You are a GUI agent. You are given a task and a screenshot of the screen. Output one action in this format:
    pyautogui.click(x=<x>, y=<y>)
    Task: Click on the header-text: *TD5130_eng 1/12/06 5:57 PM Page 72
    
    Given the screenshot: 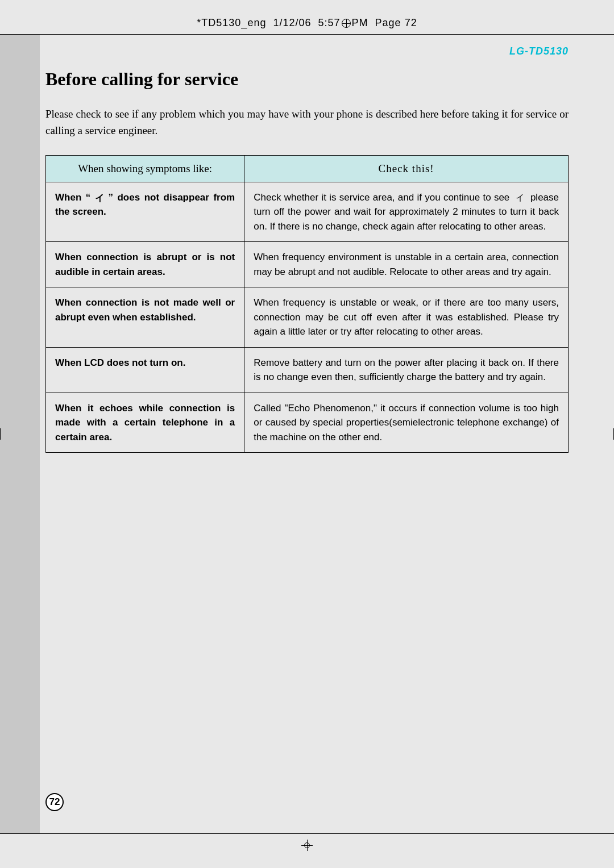 What is the action you would take?
    pyautogui.click(x=307, y=23)
    